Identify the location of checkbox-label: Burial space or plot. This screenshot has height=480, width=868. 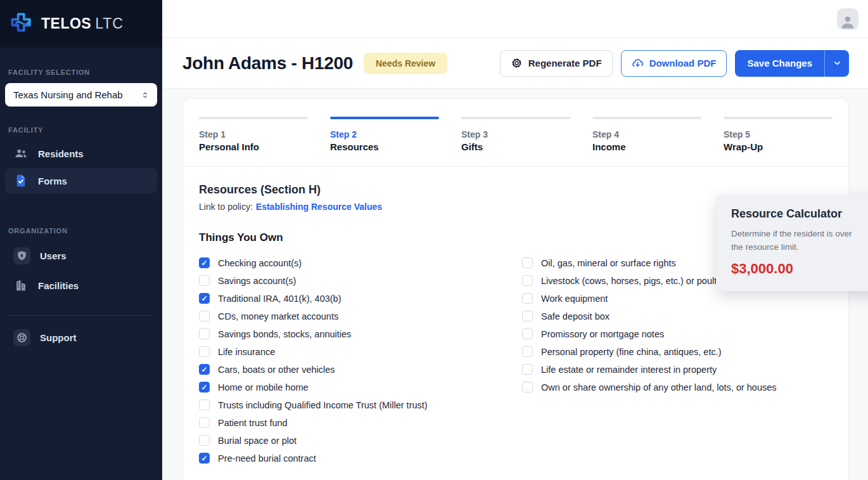
(257, 441).